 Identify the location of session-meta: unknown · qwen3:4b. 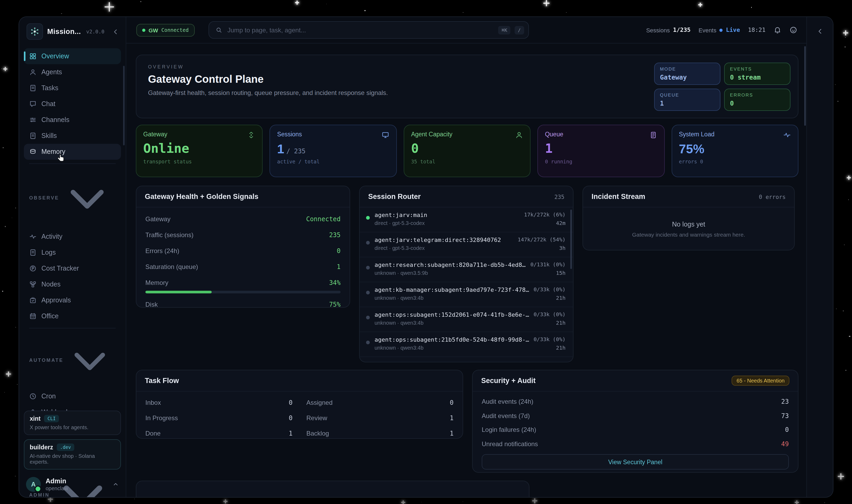
(399, 348).